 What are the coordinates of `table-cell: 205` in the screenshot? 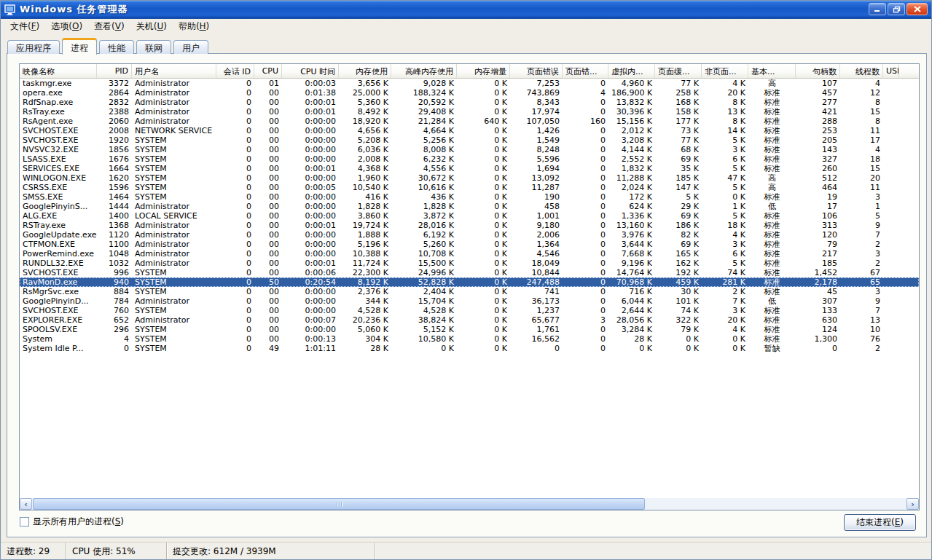 It's located at (818, 140).